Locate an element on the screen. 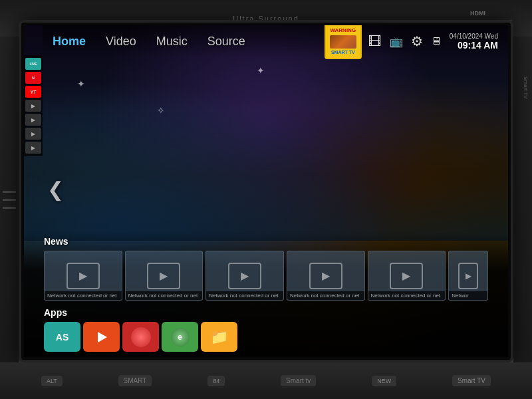 This screenshot has width=532, height=399. sidebar-icon-4: ▶ is located at coordinates (33, 148).